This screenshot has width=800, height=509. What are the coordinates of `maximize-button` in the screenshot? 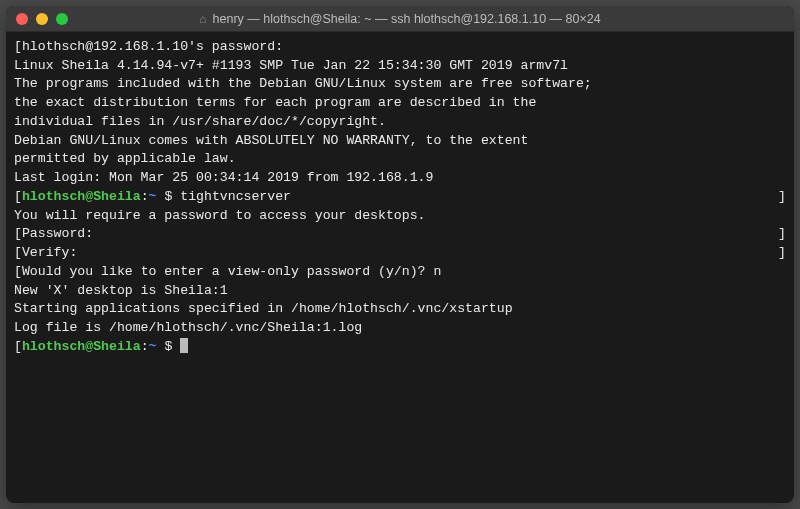 It's located at (62, 19).